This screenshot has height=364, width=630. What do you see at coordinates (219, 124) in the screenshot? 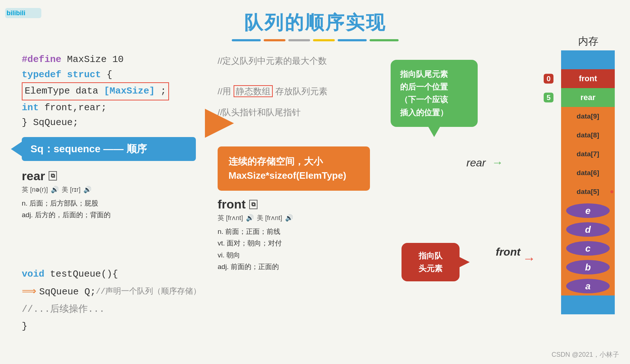
I see `orange-triangle-arrow` at bounding box center [219, 124].